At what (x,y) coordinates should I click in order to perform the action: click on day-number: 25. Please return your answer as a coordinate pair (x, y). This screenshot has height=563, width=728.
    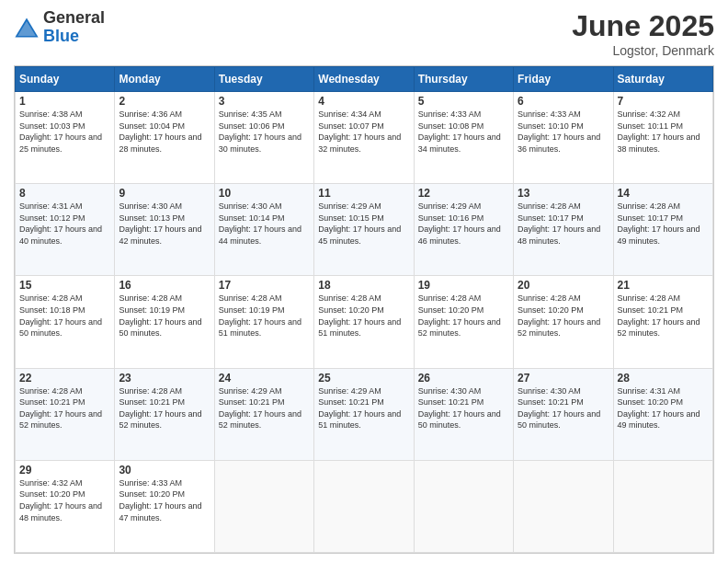
    Looking at the image, I should click on (364, 378).